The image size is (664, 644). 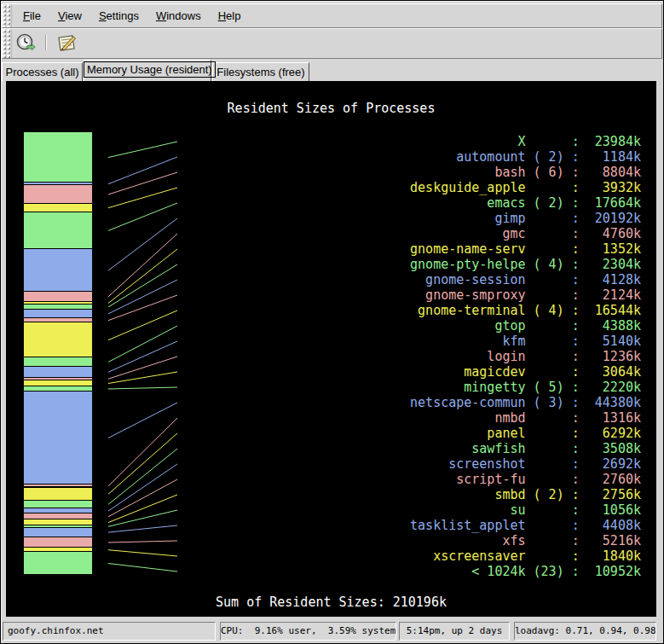 I want to click on menu-help: Help, so click(x=230, y=15).